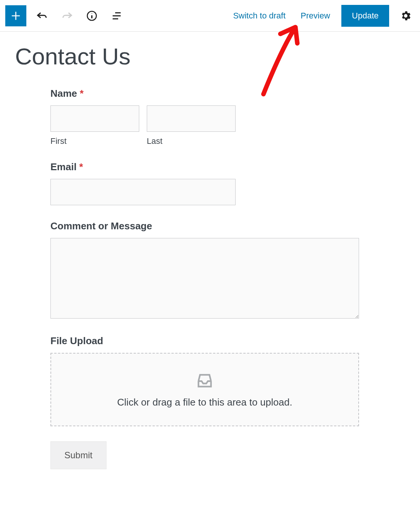  What do you see at coordinates (63, 167) in the screenshot?
I see `email-label-text: Email` at bounding box center [63, 167].